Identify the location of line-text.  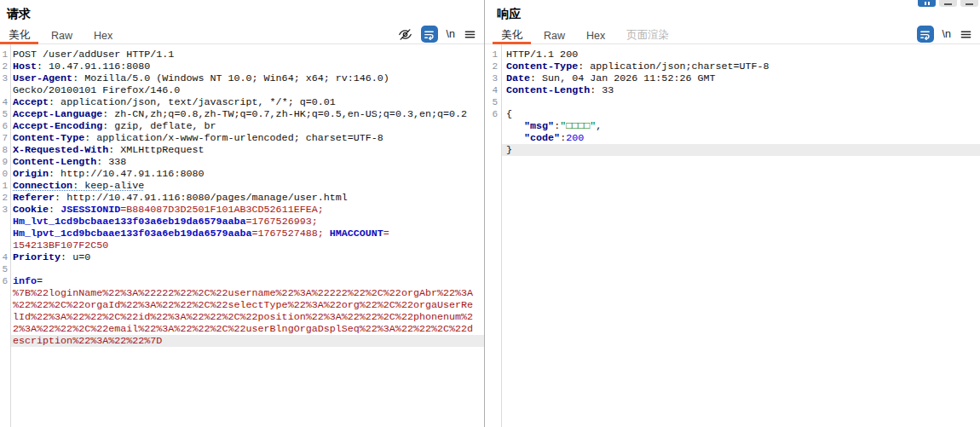
(247, 269).